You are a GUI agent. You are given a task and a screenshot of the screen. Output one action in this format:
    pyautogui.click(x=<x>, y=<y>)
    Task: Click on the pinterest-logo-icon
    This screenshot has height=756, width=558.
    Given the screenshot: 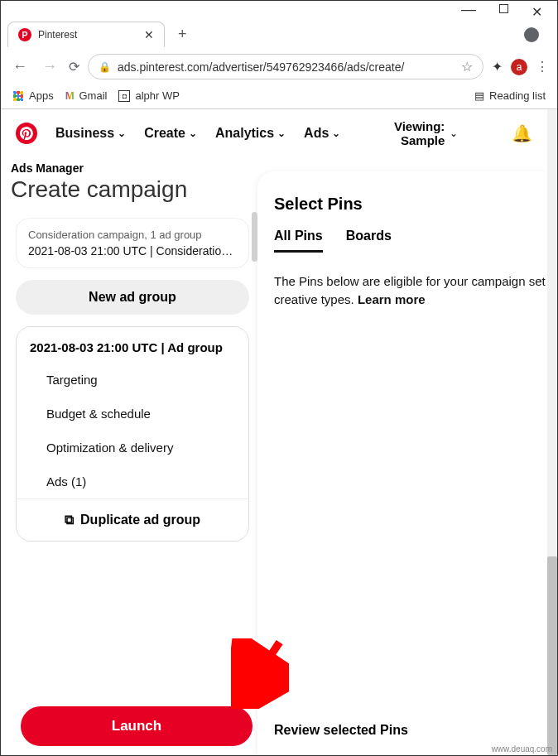 What is the action you would take?
    pyautogui.click(x=26, y=133)
    